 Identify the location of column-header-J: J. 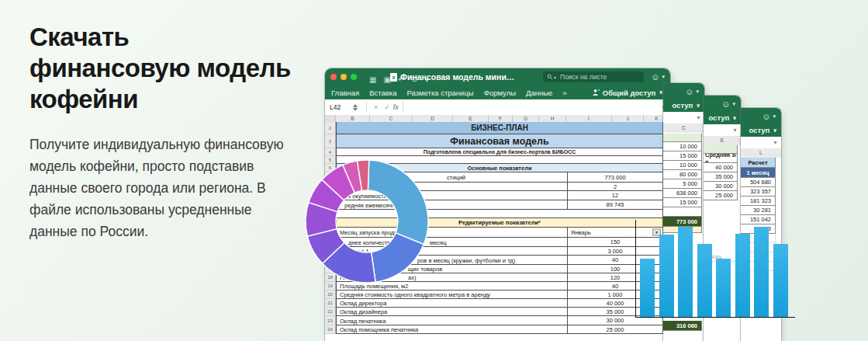
(628, 118).